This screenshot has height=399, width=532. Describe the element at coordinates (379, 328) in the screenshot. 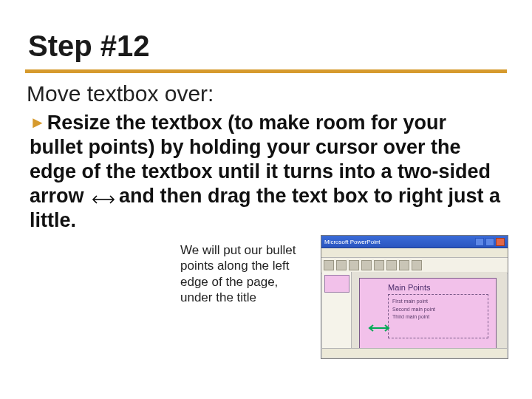

I see `resize-arrow-icon` at that location.